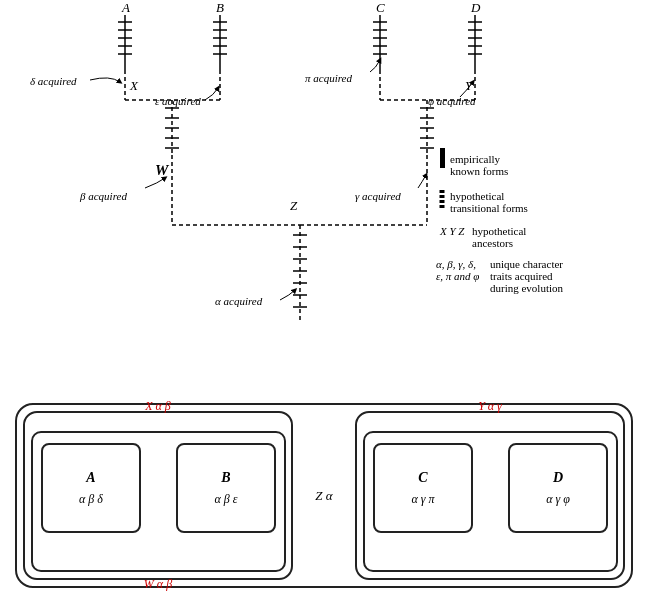  Describe the element at coordinates (452, 231) in the screenshot. I see `svg-text: X Y Z` at that location.